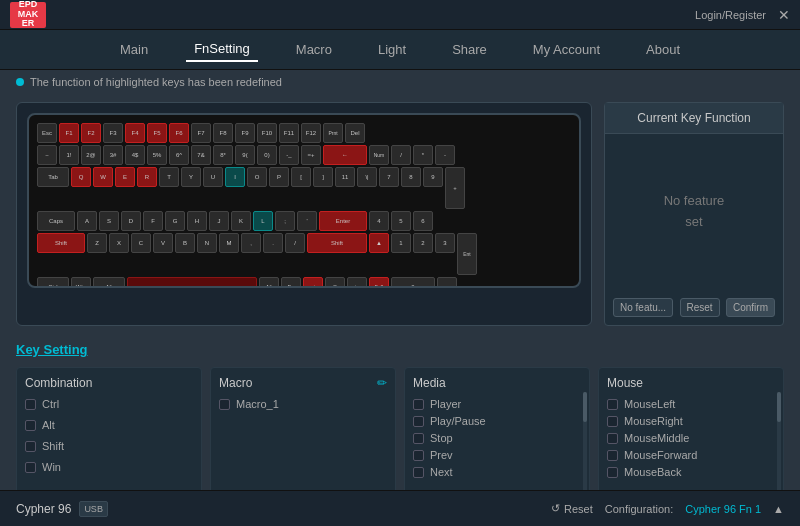  What do you see at coordinates (700, 308) in the screenshot?
I see `reset-key-button: Reset` at bounding box center [700, 308].